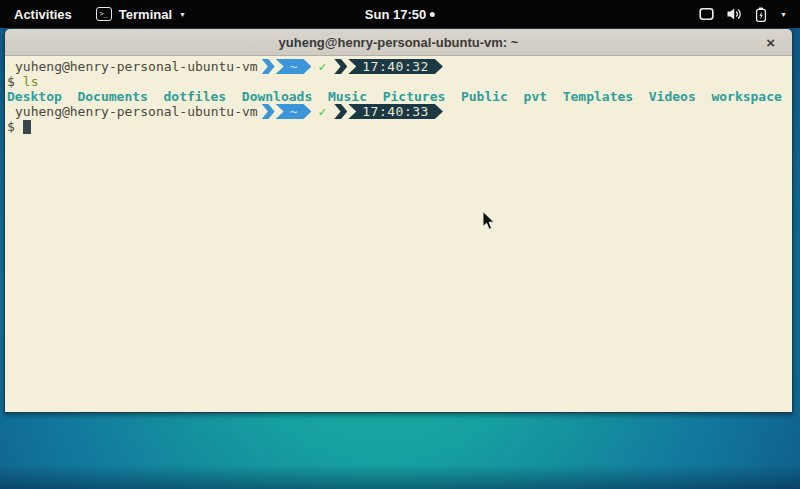 This screenshot has width=800, height=489. Describe the element at coordinates (398, 42) in the screenshot. I see `titlebar: yuheng@henry-personal-ubuntu-vm: ~ ×` at that location.